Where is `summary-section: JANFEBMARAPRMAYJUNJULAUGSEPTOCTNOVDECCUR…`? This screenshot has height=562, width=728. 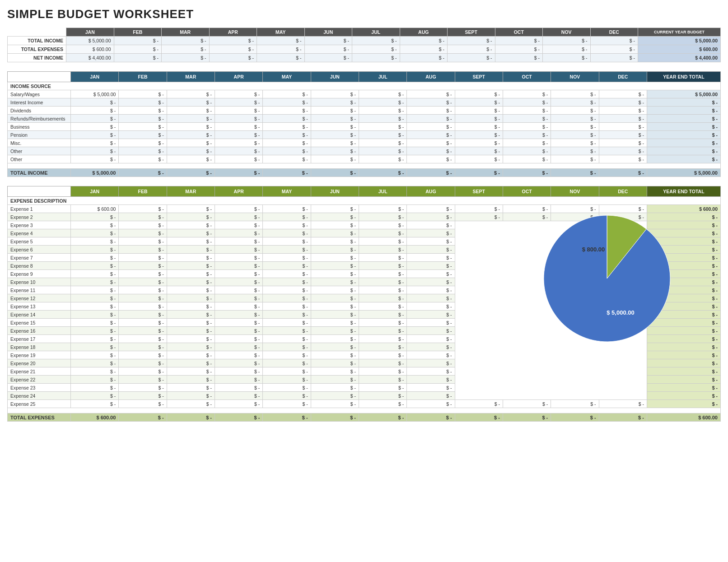
summary-section: JANFEBMARAPRMAYJUNJULAUGSEPTOCTNOVDECCUR… is located at coordinates (364, 45).